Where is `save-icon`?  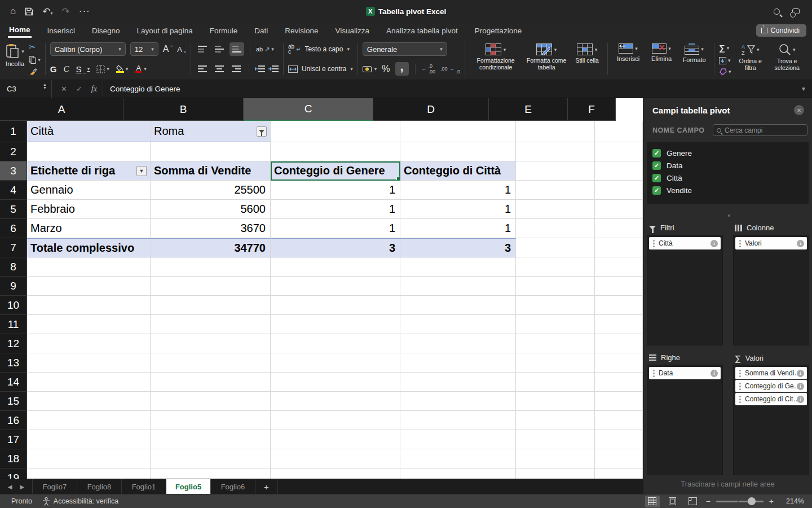 save-icon is located at coordinates (29, 11).